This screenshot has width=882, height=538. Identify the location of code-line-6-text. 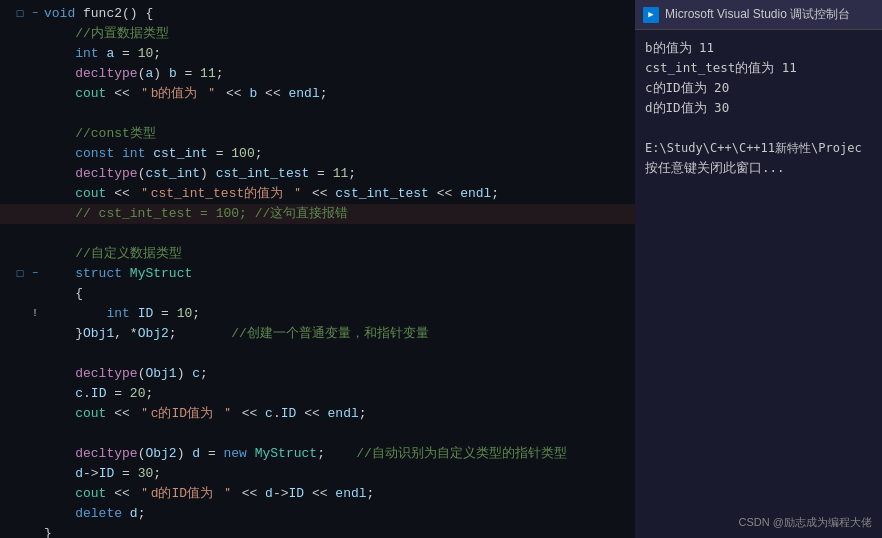
(48, 114).